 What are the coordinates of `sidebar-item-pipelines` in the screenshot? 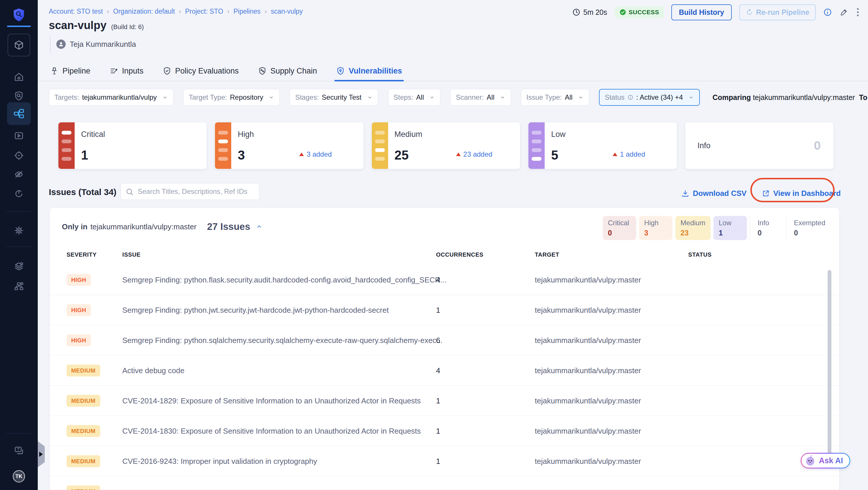 It's located at (19, 114).